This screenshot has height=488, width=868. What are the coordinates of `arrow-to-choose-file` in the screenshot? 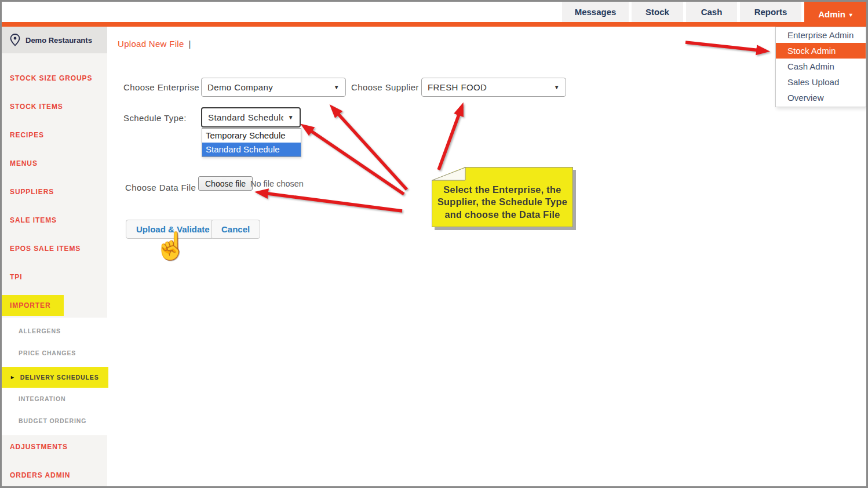 It's located at (330, 202).